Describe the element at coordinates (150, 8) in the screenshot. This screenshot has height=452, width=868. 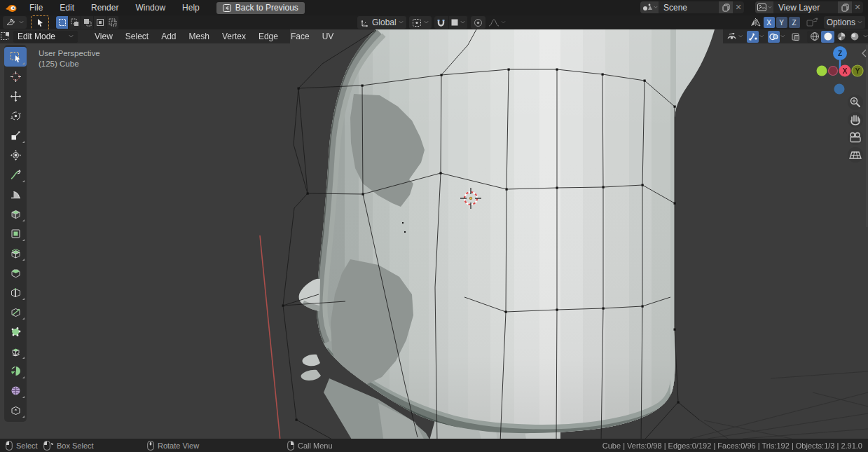
I see `menu-window: Window` at that location.